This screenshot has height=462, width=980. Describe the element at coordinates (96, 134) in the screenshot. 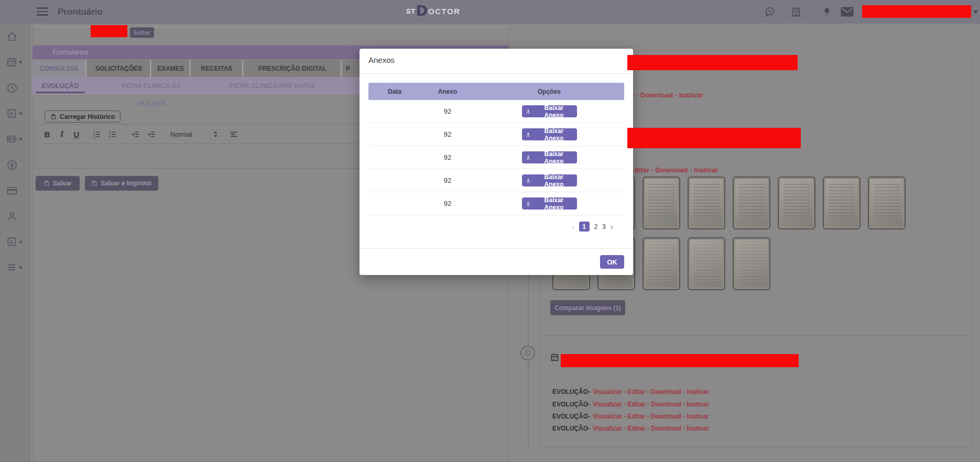

I see `ordered-list-icon: 123` at that location.